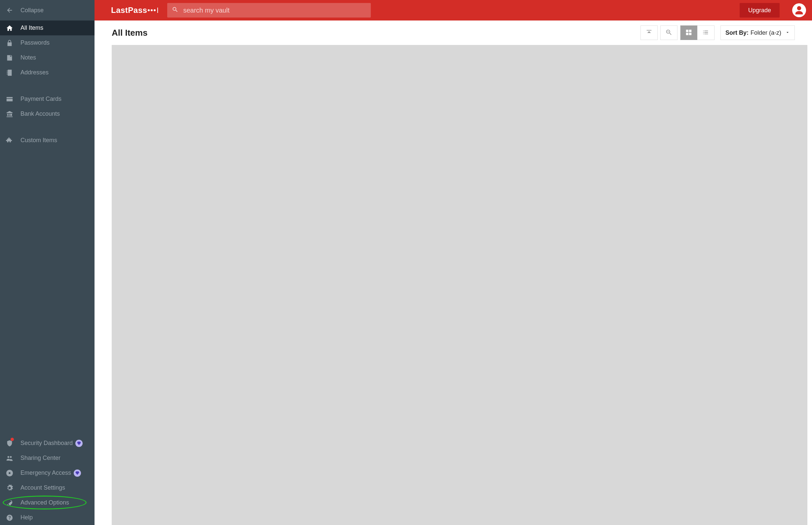  I want to click on list-view-button, so click(706, 33).